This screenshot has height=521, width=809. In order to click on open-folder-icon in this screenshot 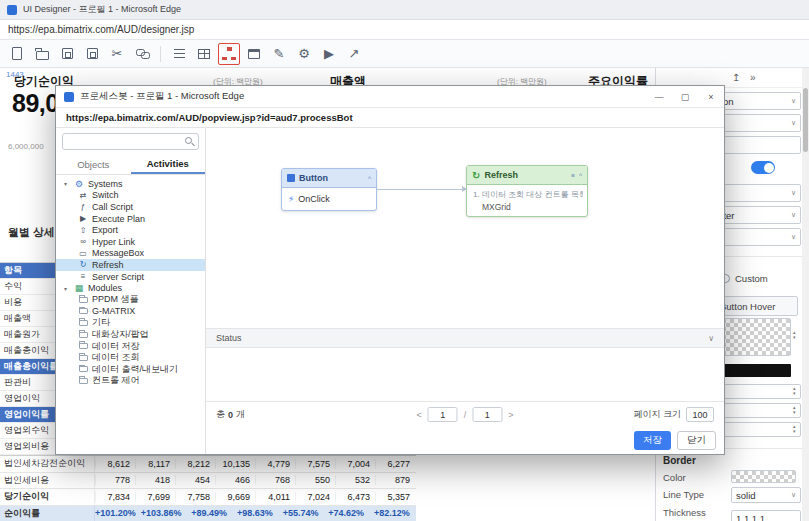, I will do `click(42, 54)`.